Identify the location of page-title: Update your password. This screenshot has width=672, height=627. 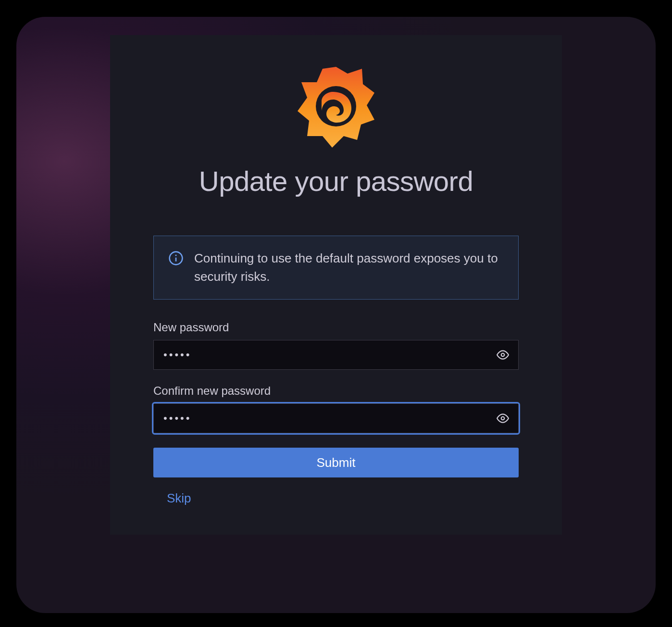
(336, 181).